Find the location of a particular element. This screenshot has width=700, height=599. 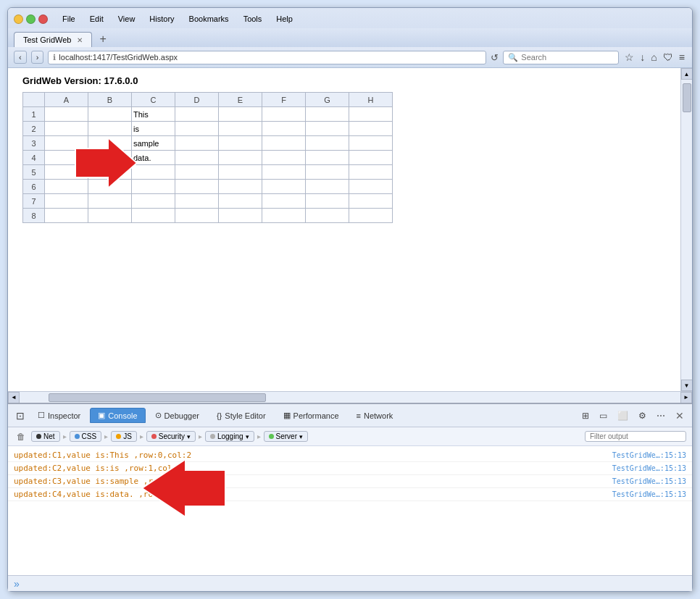

cell-H2 is located at coordinates (371, 129).